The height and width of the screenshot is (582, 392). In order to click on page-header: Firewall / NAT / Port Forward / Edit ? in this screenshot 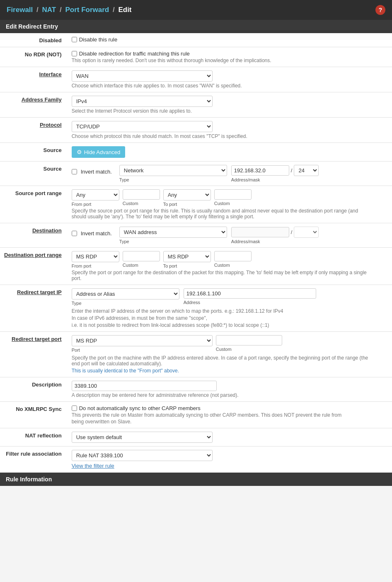, I will do `click(196, 10)`.